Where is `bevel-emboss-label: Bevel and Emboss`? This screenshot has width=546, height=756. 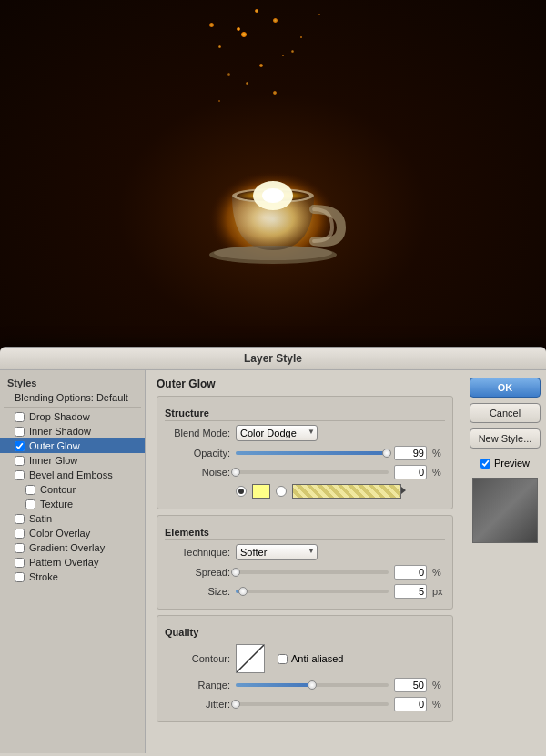 bevel-emboss-label: Bevel and Emboss is located at coordinates (71, 475).